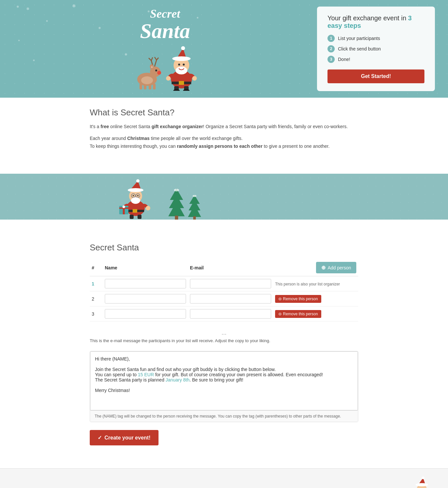 Image resolution: width=448 pixels, height=488 pixels. What do you see at coordinates (124, 438) in the screenshot?
I see `create-event-button: ✓ Create your event!` at bounding box center [124, 438].